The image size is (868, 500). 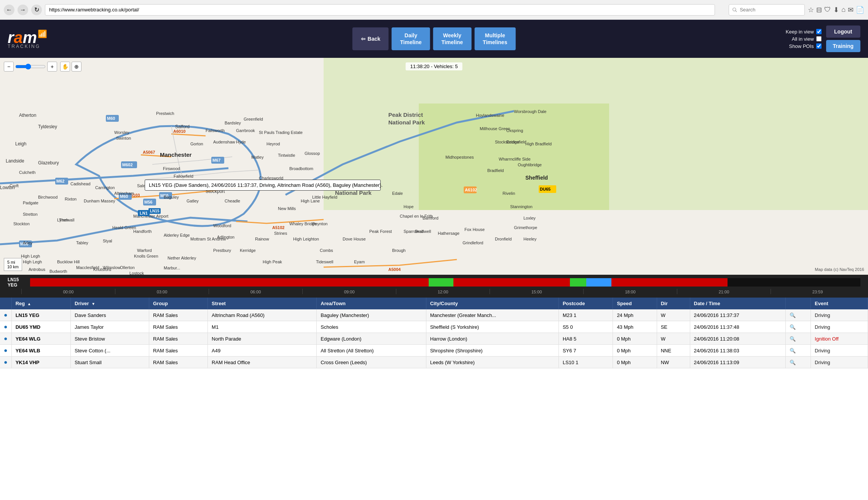 I want to click on back-button: ⇦ Back, so click(x=371, y=39).